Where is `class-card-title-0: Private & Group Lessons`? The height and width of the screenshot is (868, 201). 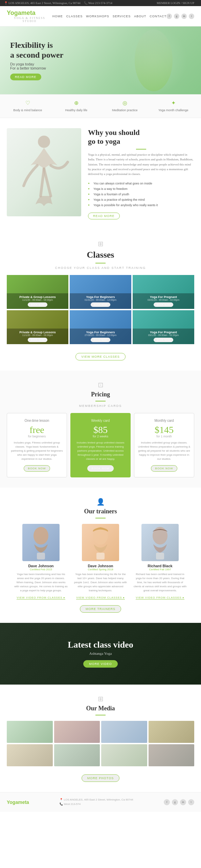 class-card-title-0: Private & Group Lessons is located at coordinates (38, 297).